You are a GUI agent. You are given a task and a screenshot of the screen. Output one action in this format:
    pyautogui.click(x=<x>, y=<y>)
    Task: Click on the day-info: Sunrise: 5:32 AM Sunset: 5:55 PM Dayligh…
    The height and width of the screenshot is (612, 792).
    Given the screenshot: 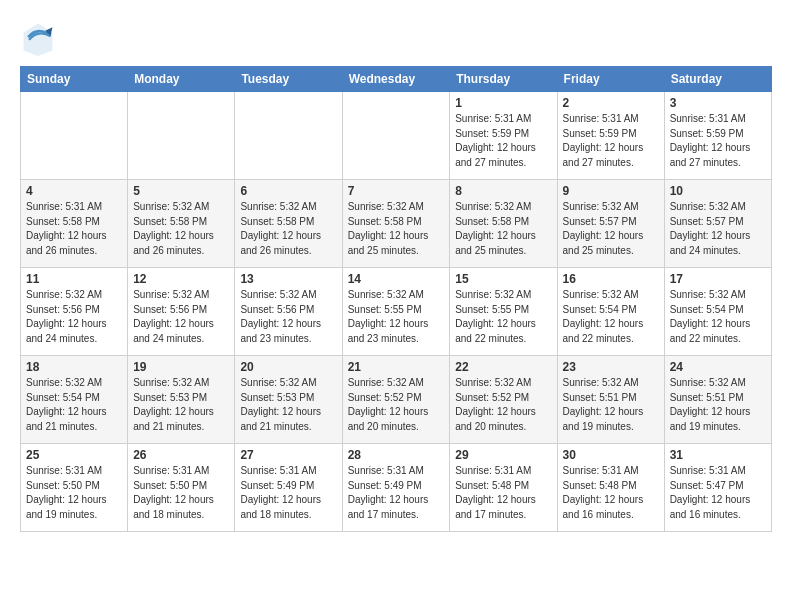 What is the action you would take?
    pyautogui.click(x=503, y=317)
    